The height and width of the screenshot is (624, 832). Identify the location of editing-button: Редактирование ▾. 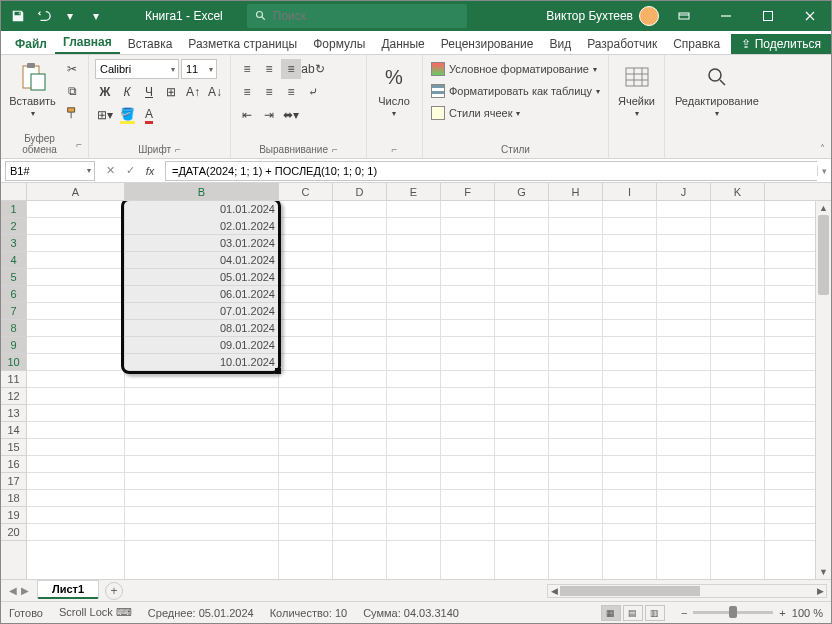
(717, 90).